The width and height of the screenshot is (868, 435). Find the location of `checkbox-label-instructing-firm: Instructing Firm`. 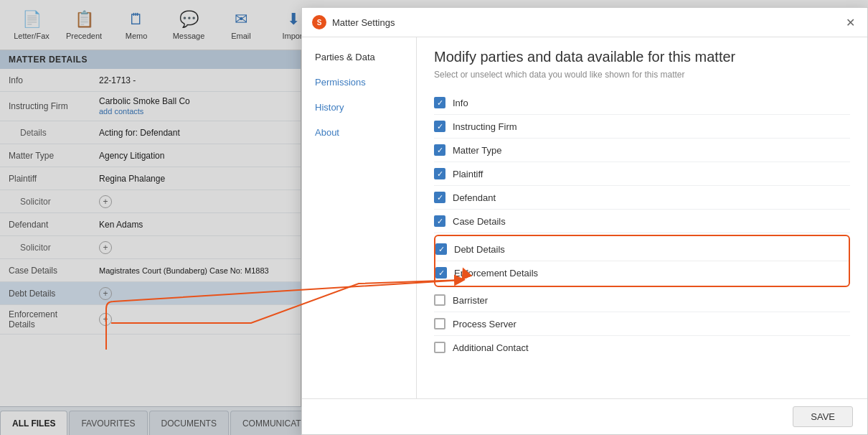

checkbox-label-instructing-firm: Instructing Firm is located at coordinates (485, 126).